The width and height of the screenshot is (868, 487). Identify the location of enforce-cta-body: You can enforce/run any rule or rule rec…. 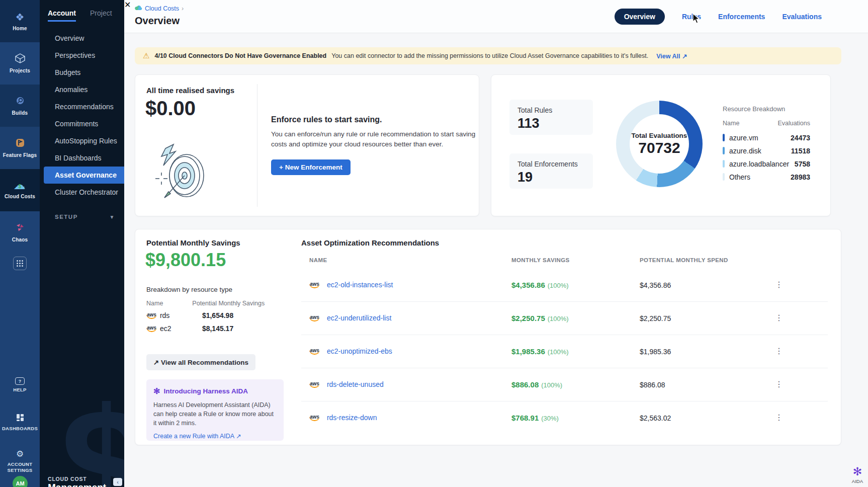
(374, 139).